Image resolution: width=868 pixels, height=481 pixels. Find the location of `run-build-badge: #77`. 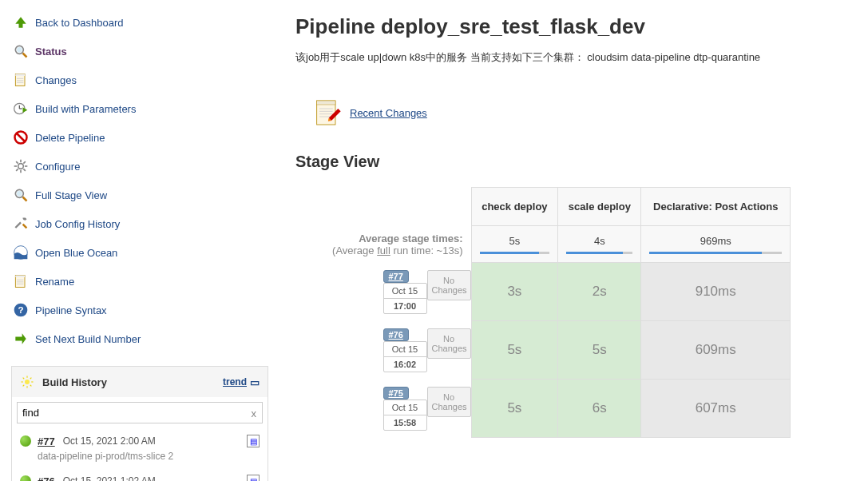

run-build-badge: #77 is located at coordinates (396, 276).